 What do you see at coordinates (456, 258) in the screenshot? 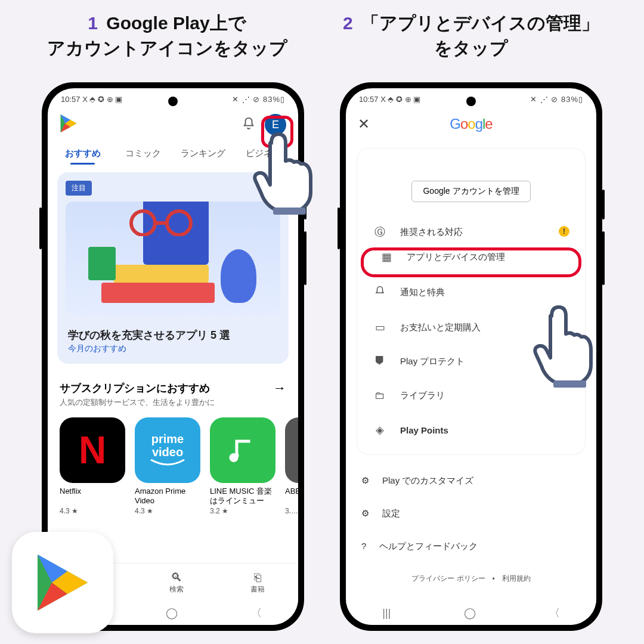
I see `menu-label: アプリとデバイスの管理` at bounding box center [456, 258].